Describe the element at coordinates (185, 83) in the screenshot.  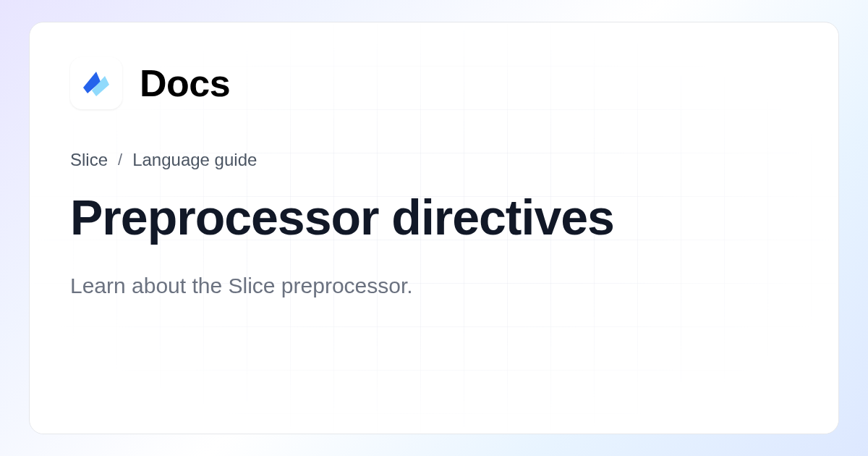
I see `docs-title: Docs` at that location.